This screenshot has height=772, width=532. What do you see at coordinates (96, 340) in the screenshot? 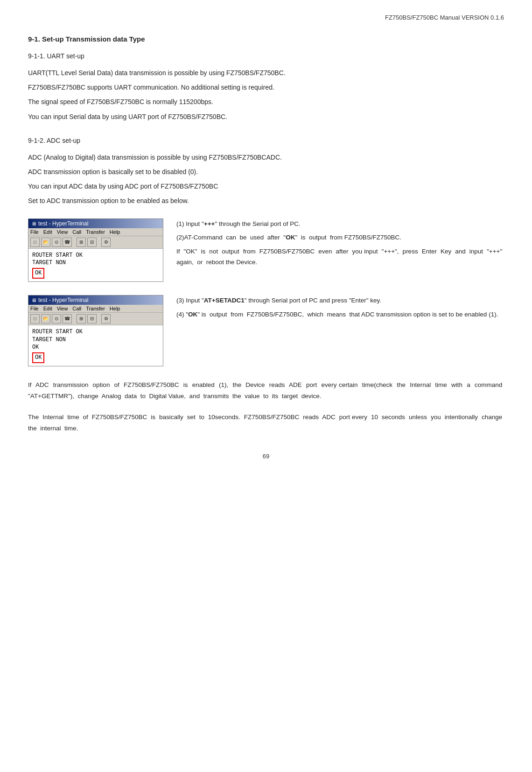
I see `terminal-2-line-2: TARGET NON` at bounding box center [96, 340].